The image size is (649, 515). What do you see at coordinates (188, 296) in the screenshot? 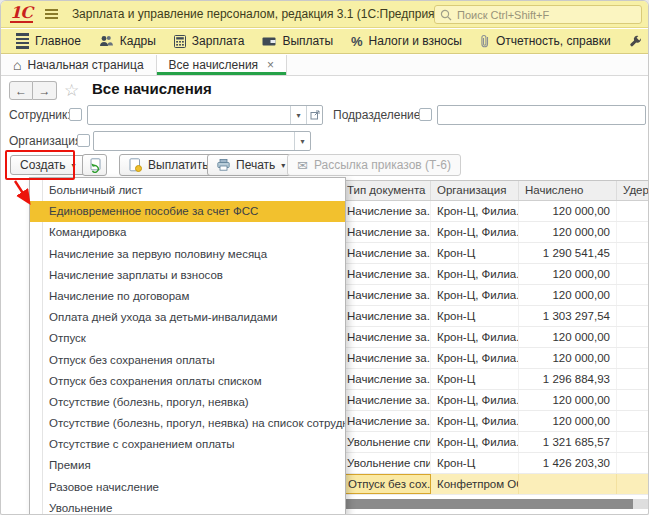
I see `create-menu-item: Начисление по договорам` at bounding box center [188, 296].